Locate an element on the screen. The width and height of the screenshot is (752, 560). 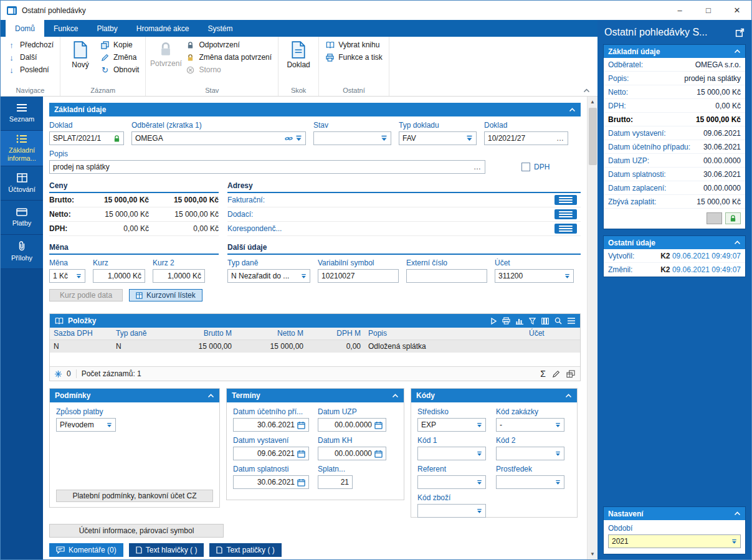
columns-icon is located at coordinates (545, 321).